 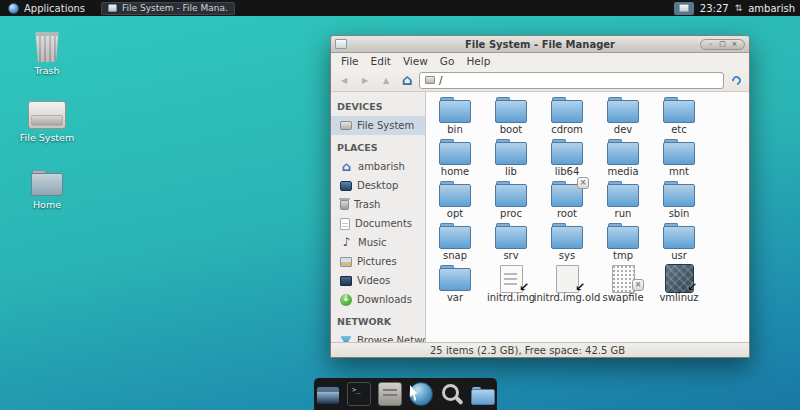 I want to click on file-item: mnt, so click(x=679, y=158).